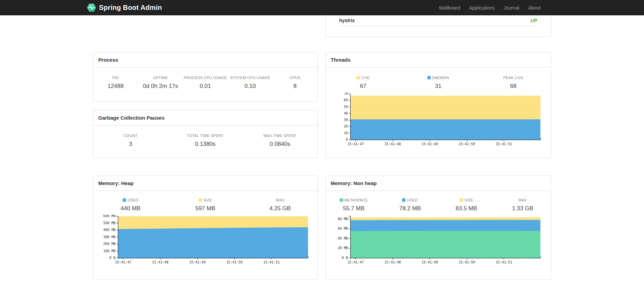 The height and width of the screenshot is (304, 644). Describe the element at coordinates (346, 113) in the screenshot. I see `svg-text: 40` at that location.